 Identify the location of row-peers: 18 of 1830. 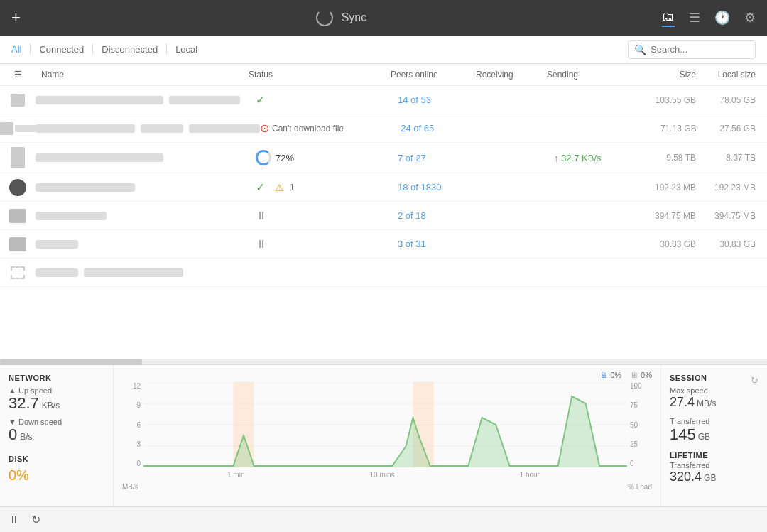
(440, 188).